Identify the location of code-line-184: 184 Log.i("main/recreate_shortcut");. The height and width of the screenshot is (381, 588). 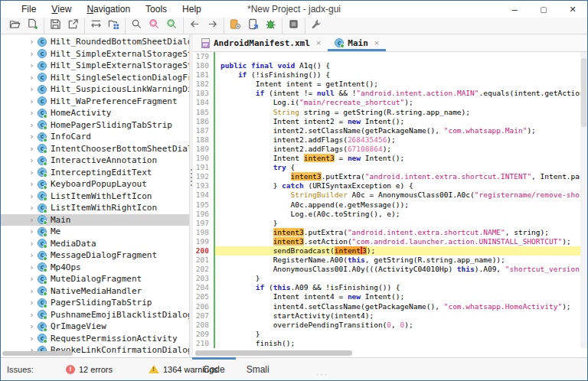
(387, 103).